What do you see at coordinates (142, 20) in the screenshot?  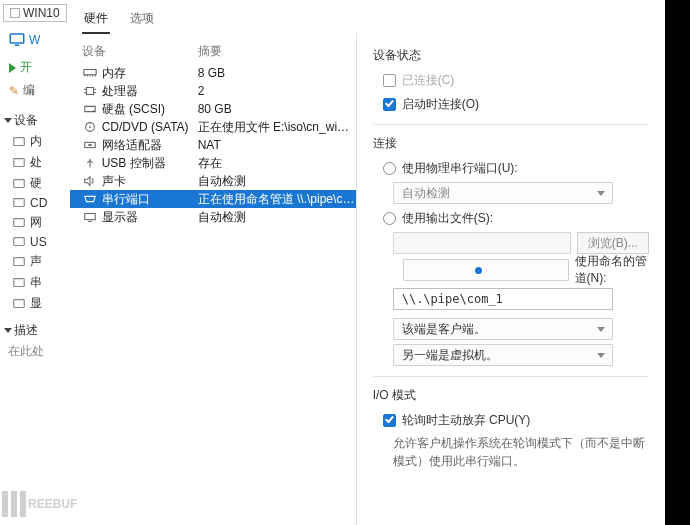 I see `tab-options: 选项` at bounding box center [142, 20].